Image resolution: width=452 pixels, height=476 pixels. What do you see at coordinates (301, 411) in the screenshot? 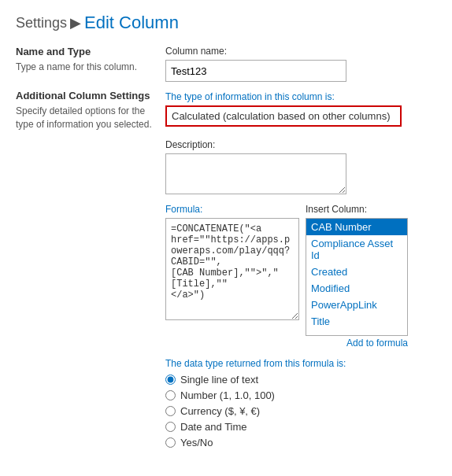
I see `radio-group: Single line of textNumber (1, 1.0, 100)C…` at bounding box center [301, 411].